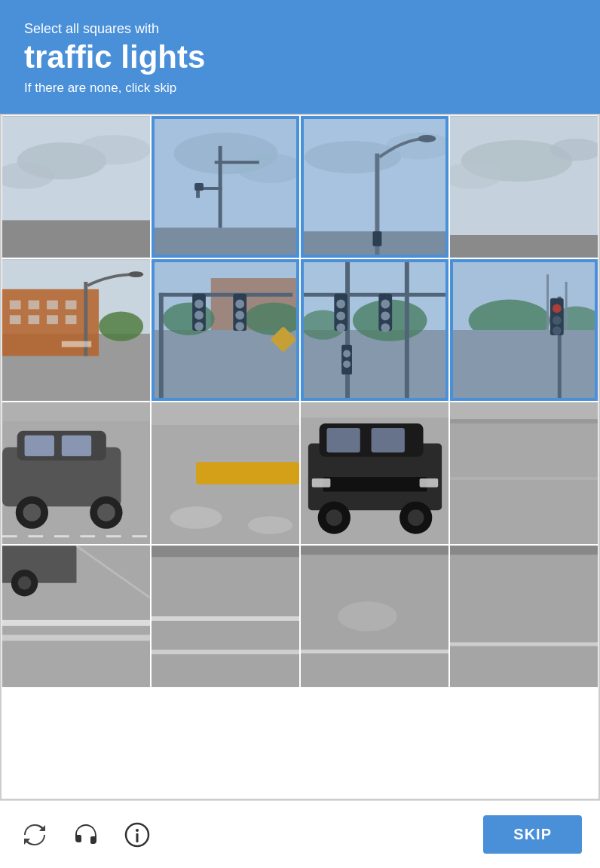  What do you see at coordinates (300, 29) in the screenshot?
I see `header-subtitle: Select all squares with` at bounding box center [300, 29].